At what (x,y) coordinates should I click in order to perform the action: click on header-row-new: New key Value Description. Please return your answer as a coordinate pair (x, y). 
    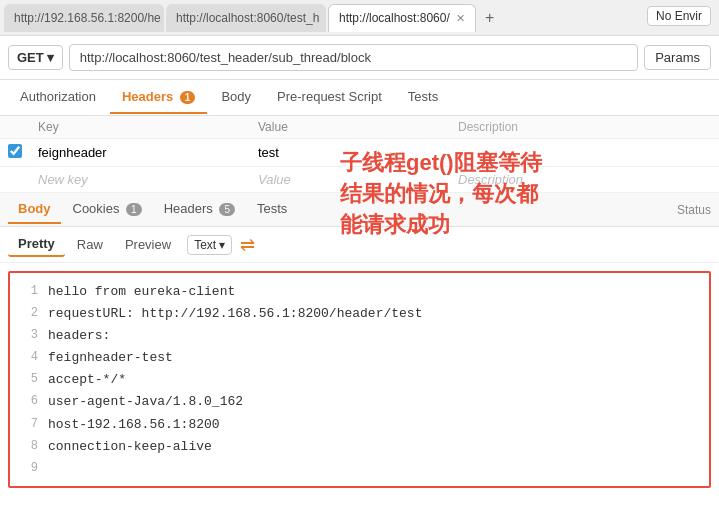
    Looking at the image, I should click on (360, 180).